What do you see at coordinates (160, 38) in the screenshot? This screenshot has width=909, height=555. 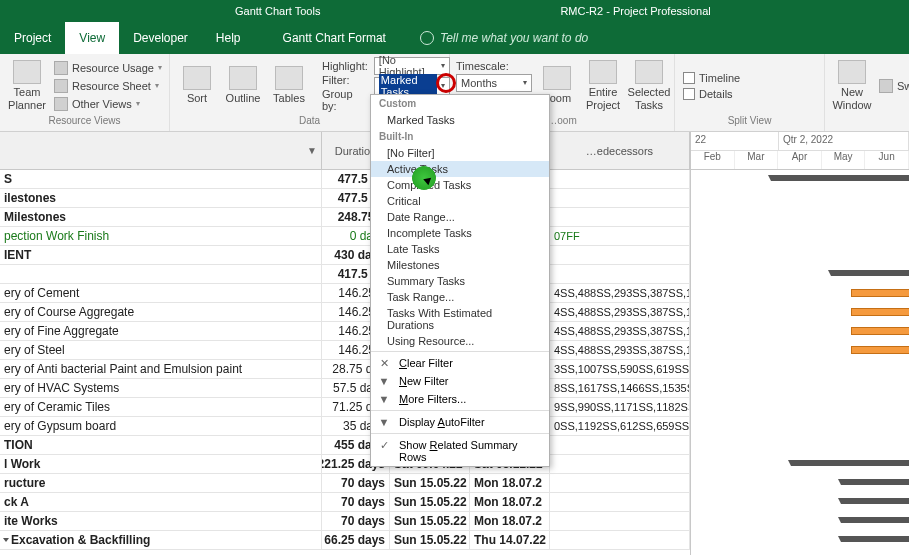 I see `tab-developer: Developer` at bounding box center [160, 38].